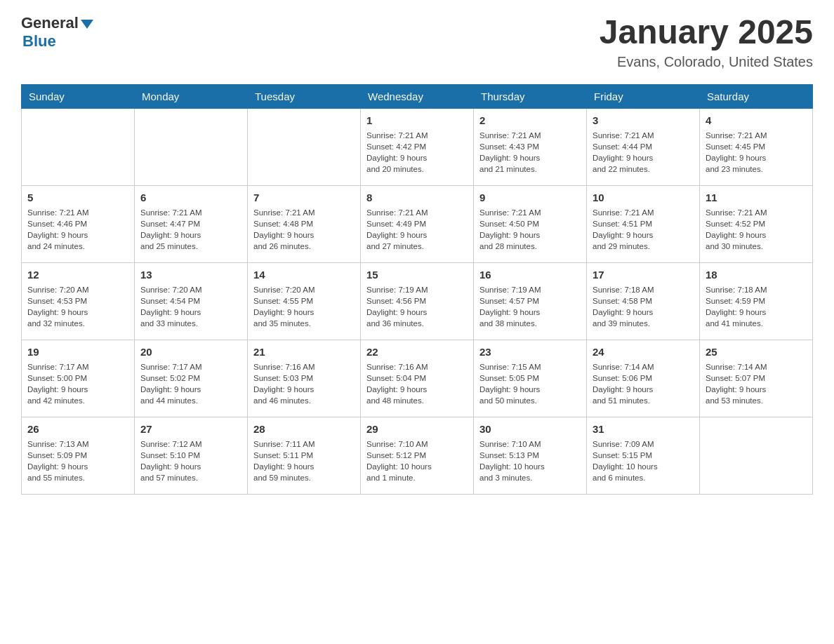  What do you see at coordinates (78, 229) in the screenshot?
I see `day-info: Sunrise: 7:21 AM Sunset: 4:46 PM Dayligh…` at bounding box center [78, 229].